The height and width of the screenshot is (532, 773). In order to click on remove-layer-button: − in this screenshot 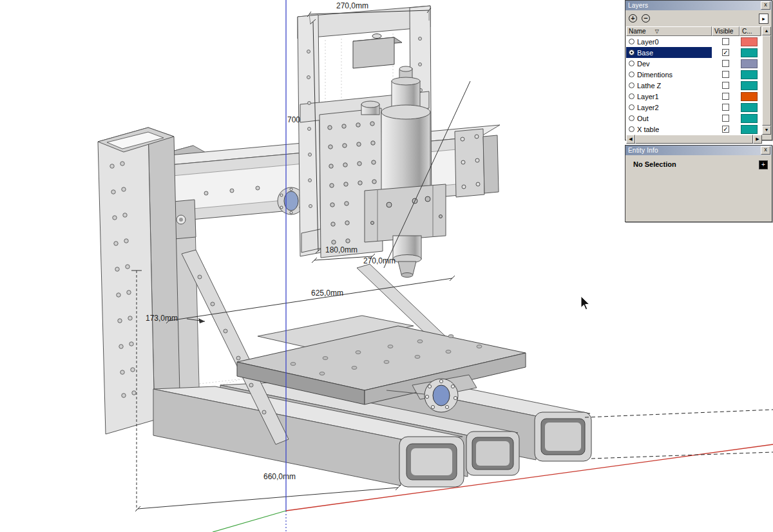, I will do `click(645, 18)`.